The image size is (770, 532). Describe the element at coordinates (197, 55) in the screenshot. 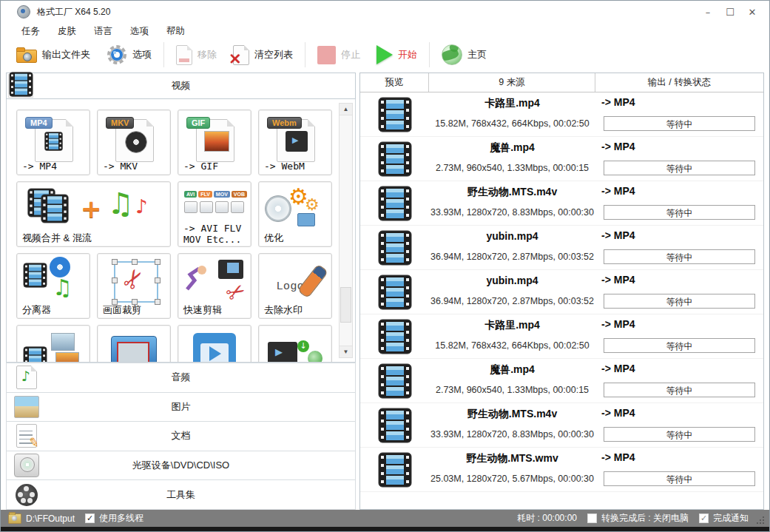

I see `remove-button: 移除` at that location.